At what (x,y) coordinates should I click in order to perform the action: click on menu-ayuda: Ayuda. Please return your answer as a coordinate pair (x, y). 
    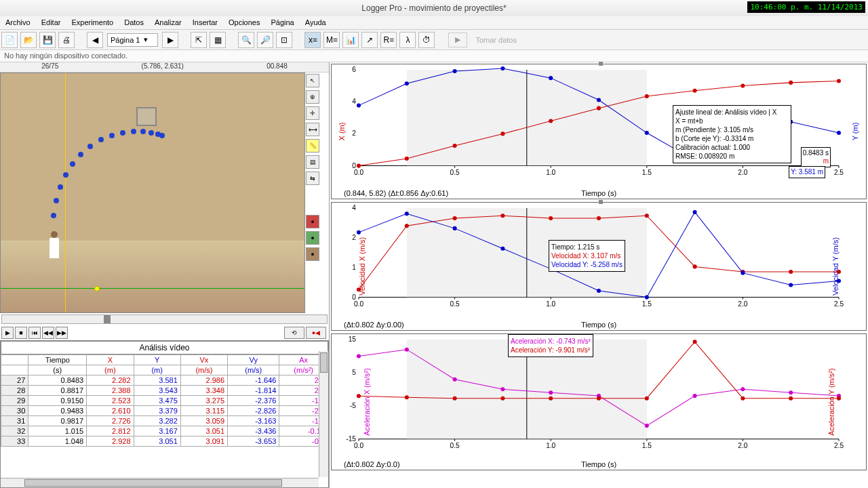
    Looking at the image, I should click on (316, 23).